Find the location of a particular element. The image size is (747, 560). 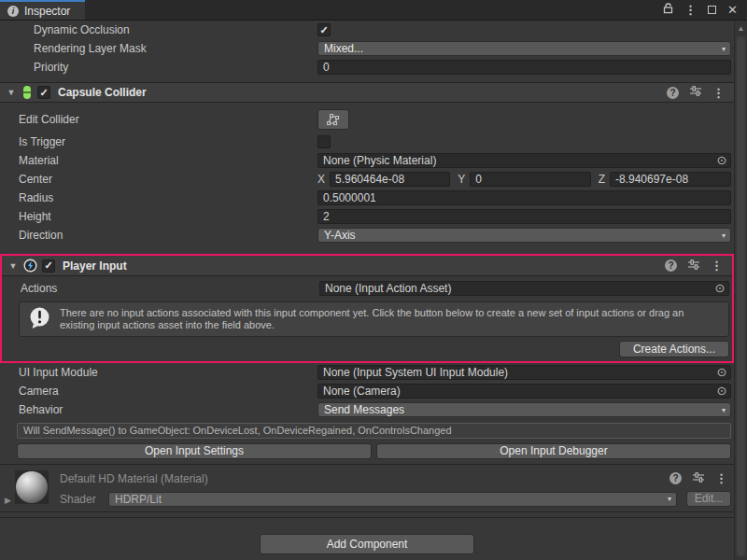

direction-value: Y-Axis is located at coordinates (521, 235).